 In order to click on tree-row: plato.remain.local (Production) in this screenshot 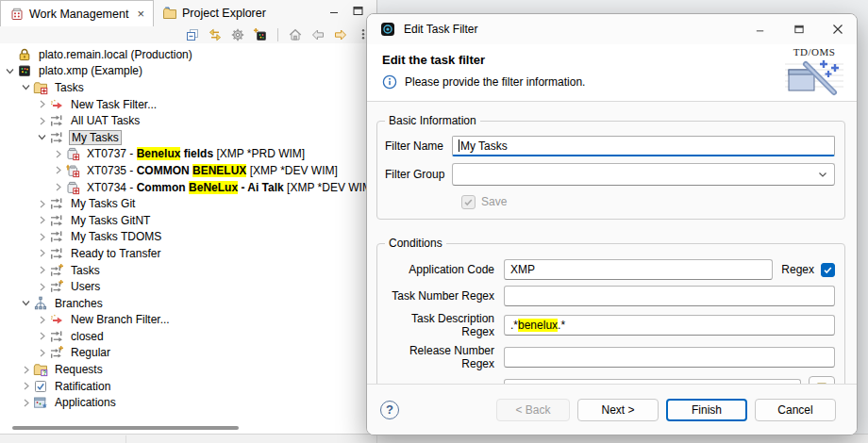, I will do `click(188, 55)`.